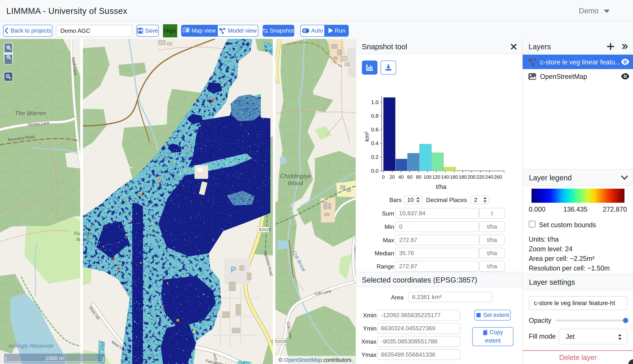  Describe the element at coordinates (472, 177) in the screenshot. I see `svg-text: 200` at that location.